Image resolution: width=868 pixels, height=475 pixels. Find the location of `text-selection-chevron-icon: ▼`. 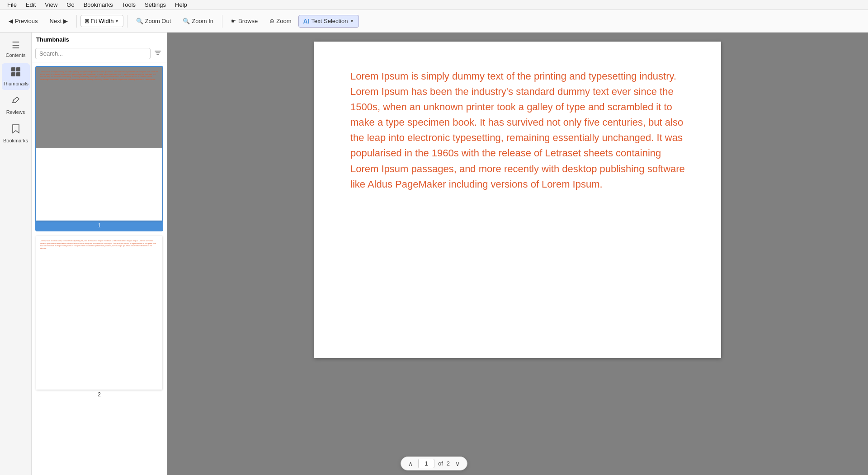

text-selection-chevron-icon: ▼ is located at coordinates (352, 21).